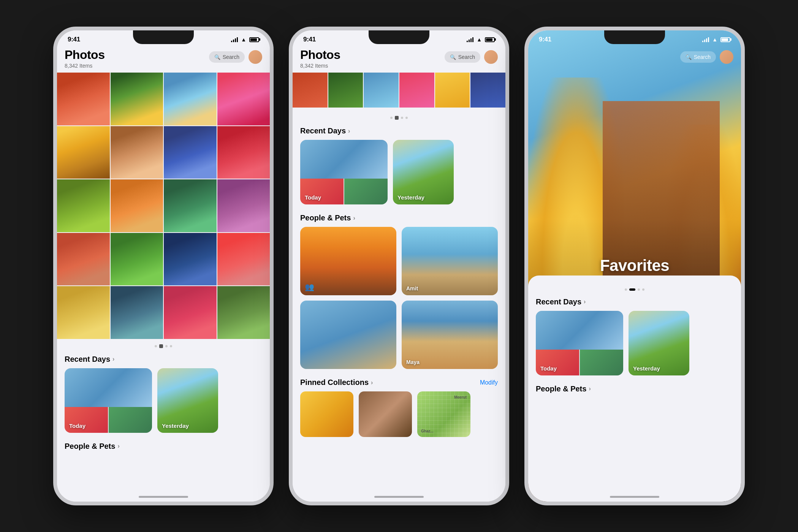 This screenshot has width=798, height=532. What do you see at coordinates (707, 57) in the screenshot?
I see `header-actions-3: 🔍 Search` at bounding box center [707, 57].